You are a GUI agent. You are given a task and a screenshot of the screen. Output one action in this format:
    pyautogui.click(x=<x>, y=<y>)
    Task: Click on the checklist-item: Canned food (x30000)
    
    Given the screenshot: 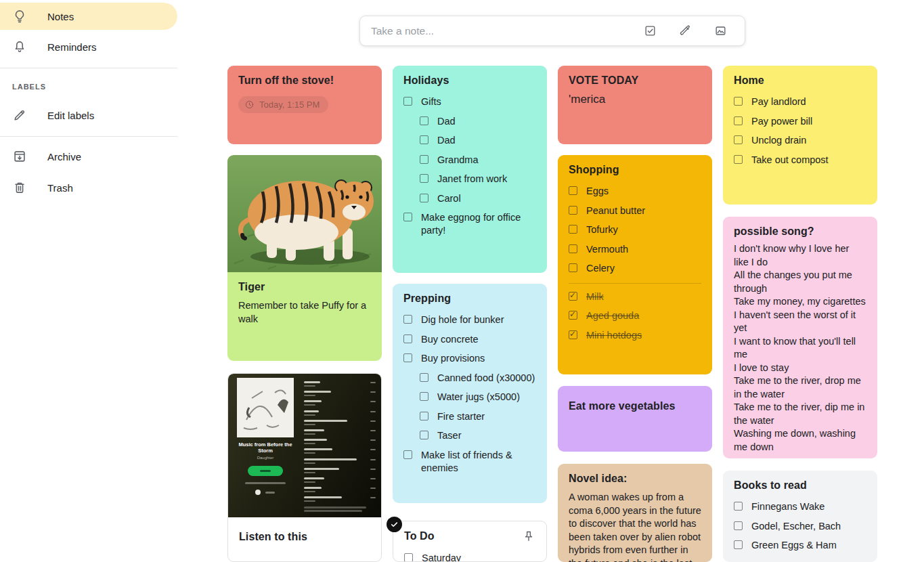 What is the action you would take?
    pyautogui.click(x=478, y=378)
    